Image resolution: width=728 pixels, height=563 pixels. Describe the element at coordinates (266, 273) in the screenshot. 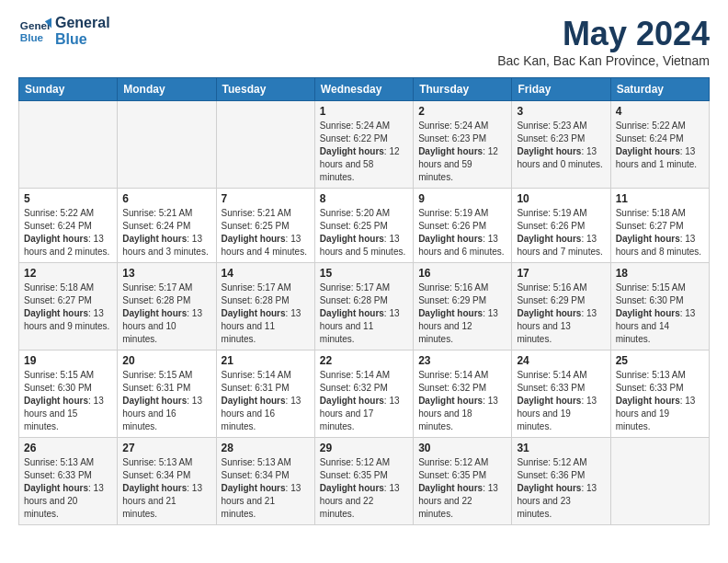

I see `day-number: 14` at that location.